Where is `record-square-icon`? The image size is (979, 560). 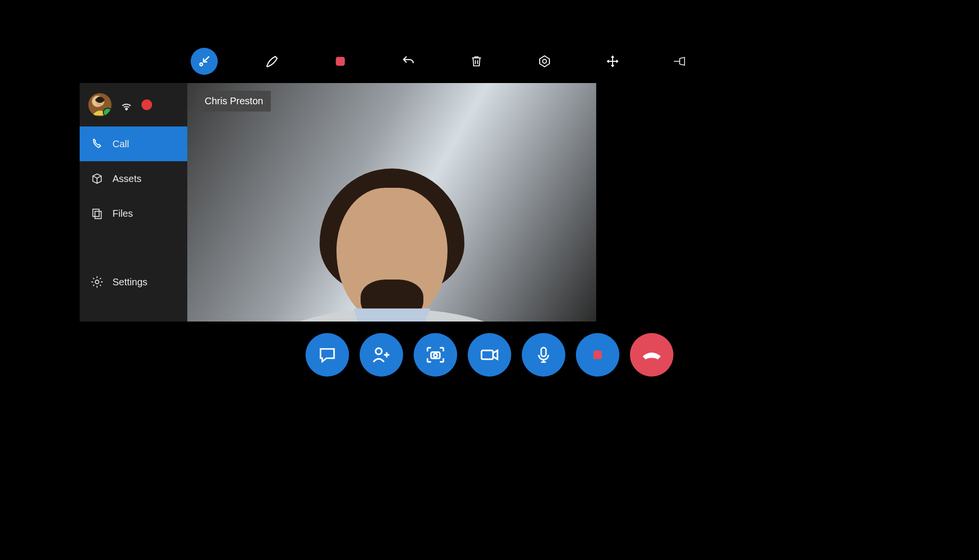
record-square-icon is located at coordinates (598, 355).